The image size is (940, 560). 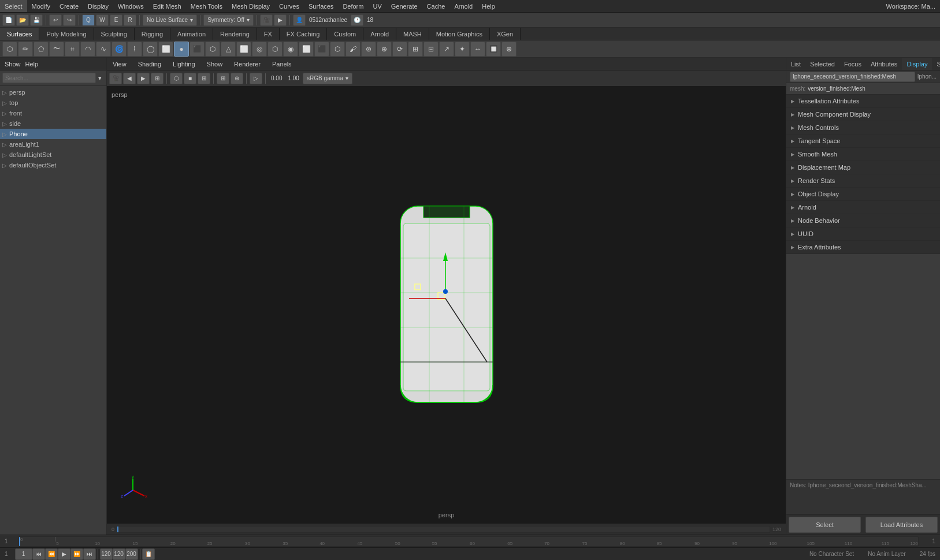 What do you see at coordinates (289, 6) in the screenshot?
I see `menu-curves: Curves` at bounding box center [289, 6].